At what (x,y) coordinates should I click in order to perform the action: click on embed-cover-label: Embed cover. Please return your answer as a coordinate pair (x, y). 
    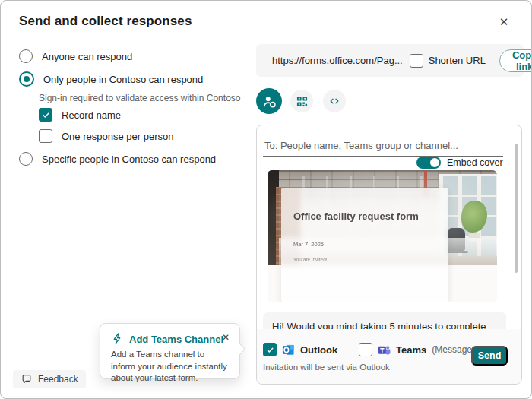
    Looking at the image, I should click on (475, 163).